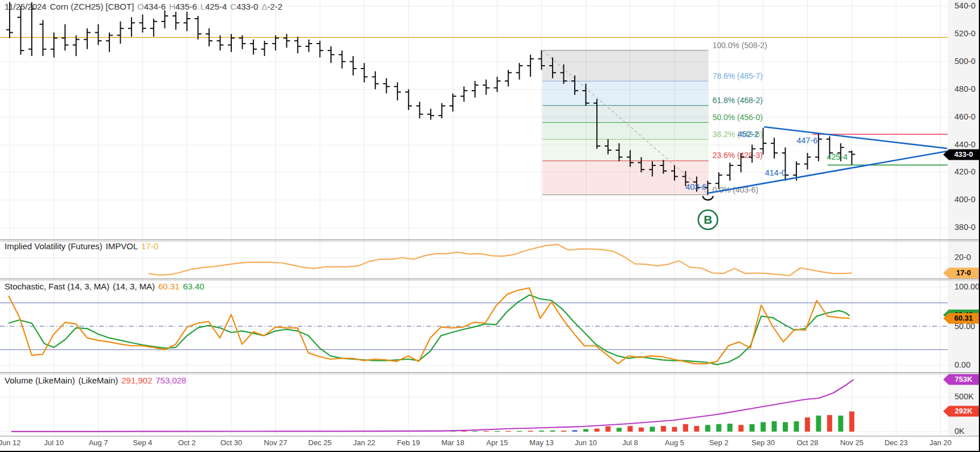 The image size is (980, 452). What do you see at coordinates (26, 7) in the screenshot?
I see `title-date: 11/25/2024` at bounding box center [26, 7].